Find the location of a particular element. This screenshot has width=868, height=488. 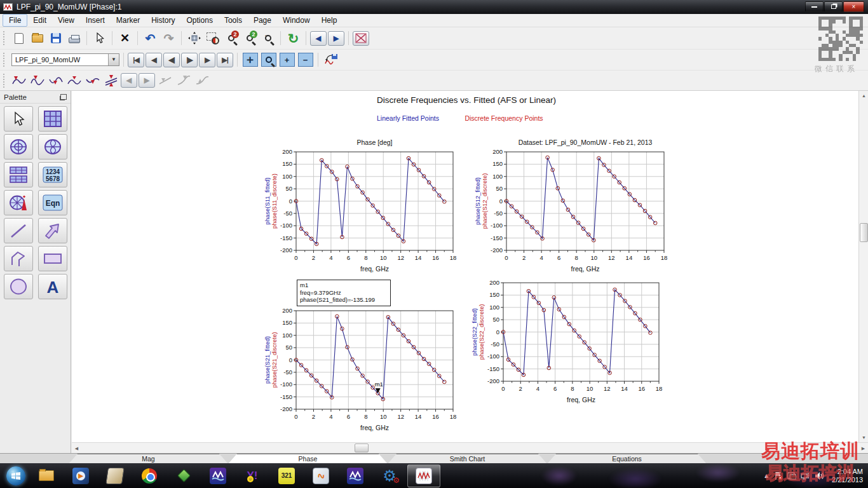

vertical-scroll-thumb is located at coordinates (864, 233).